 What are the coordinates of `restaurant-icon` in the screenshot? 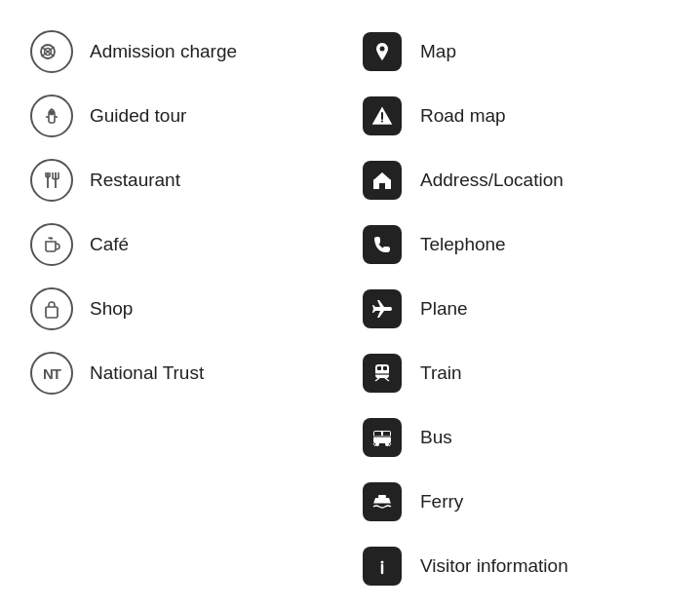 It's located at (52, 180).